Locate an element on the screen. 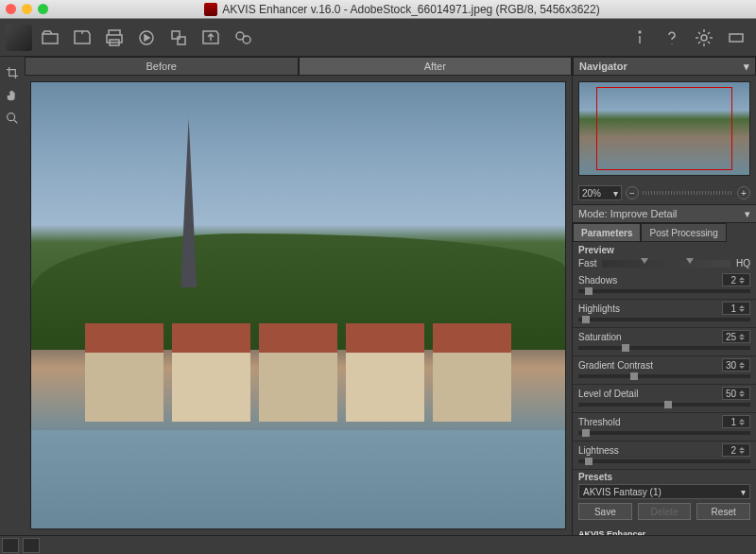 The width and height of the screenshot is (756, 554). presets-label: Presets is located at coordinates (595, 476).